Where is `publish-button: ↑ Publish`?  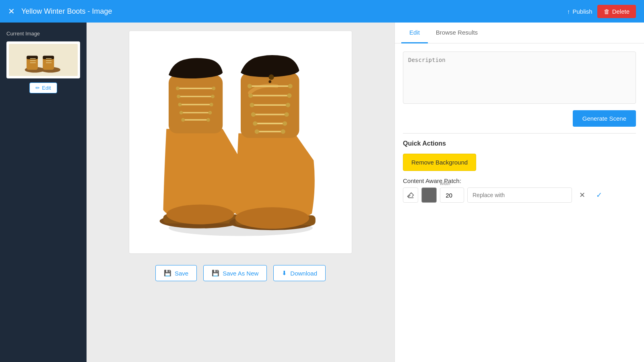
publish-button: ↑ Publish is located at coordinates (580, 11).